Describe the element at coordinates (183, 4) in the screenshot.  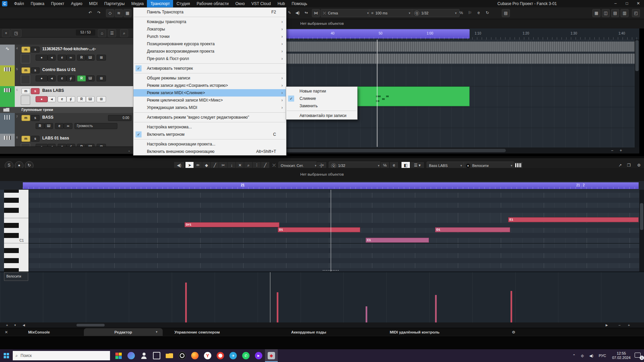
I see `menubar-item-Студия: Студия` at that location.